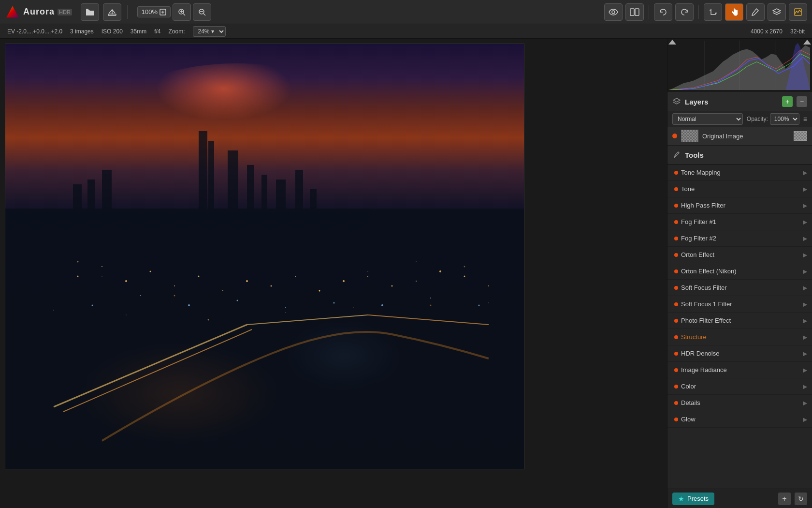 This screenshot has height=508, width=812. Describe the element at coordinates (757, 119) in the screenshot. I see `opacity-label: Opacity:` at that location.